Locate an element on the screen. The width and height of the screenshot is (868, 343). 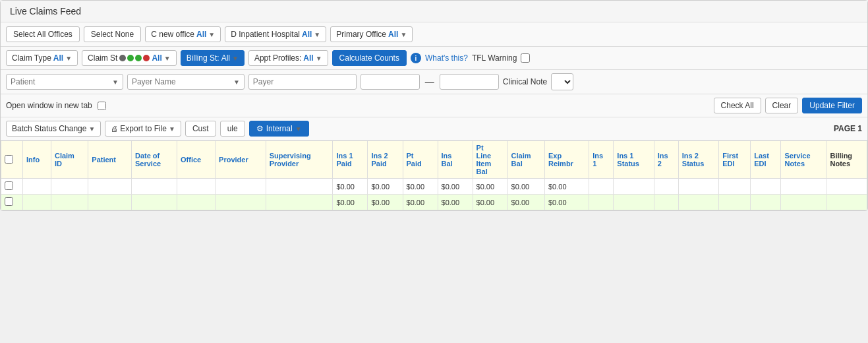
office-primary-dropdown: Primary Office All ▼ is located at coordinates (372, 34).